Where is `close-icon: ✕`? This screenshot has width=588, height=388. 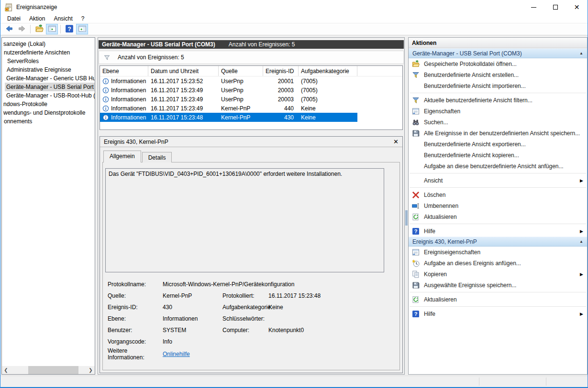
close-icon: ✕ is located at coordinates (577, 7).